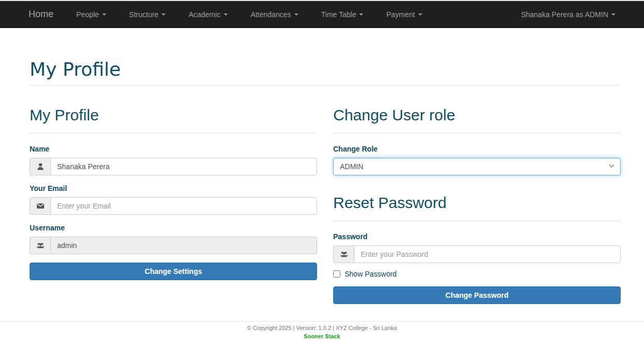 This screenshot has height=344, width=644. Describe the element at coordinates (322, 336) in the screenshot. I see `sooner-stack-link: Sooner Stack` at that location.